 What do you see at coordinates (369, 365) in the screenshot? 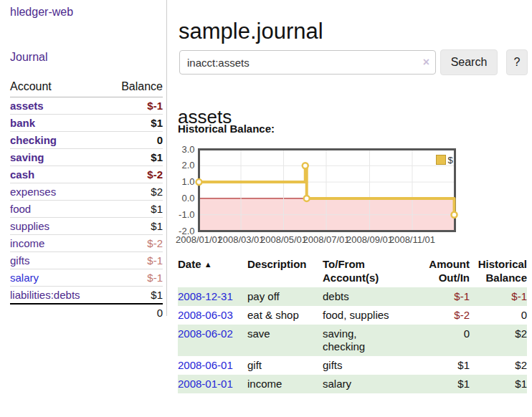
I see `txn-accounts: gifts` at bounding box center [369, 365].